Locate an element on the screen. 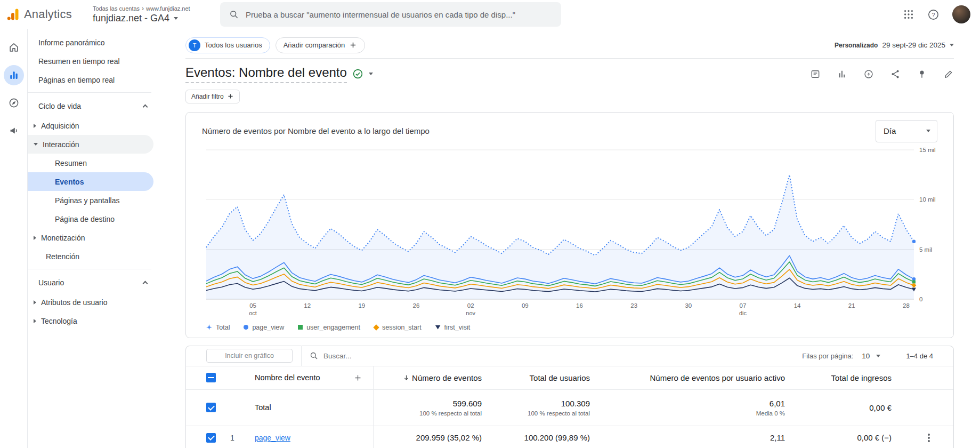 The height and width of the screenshot is (448, 980). breadcrumb-chevron-icon is located at coordinates (143, 9).